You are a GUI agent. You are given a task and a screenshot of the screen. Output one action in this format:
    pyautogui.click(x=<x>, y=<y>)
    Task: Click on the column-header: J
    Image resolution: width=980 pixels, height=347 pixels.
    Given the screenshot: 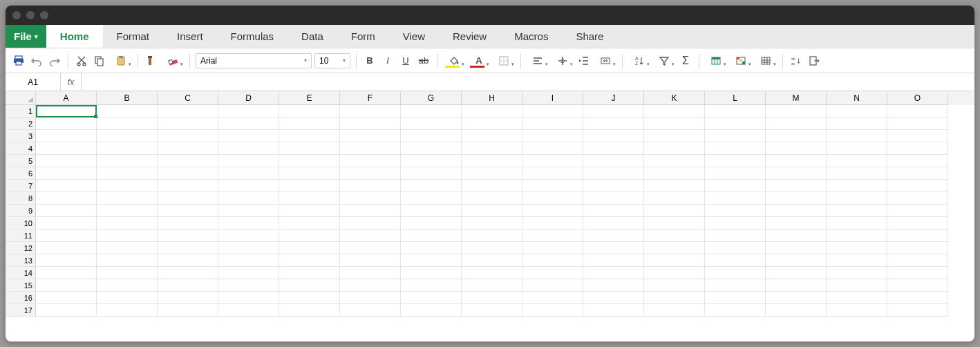 What is the action you would take?
    pyautogui.click(x=614, y=98)
    